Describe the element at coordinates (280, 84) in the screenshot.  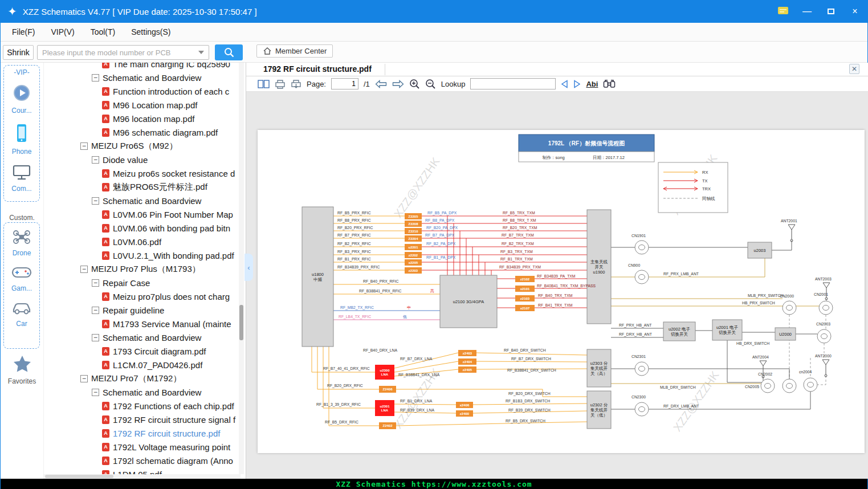
I see `print-icon` at that location.